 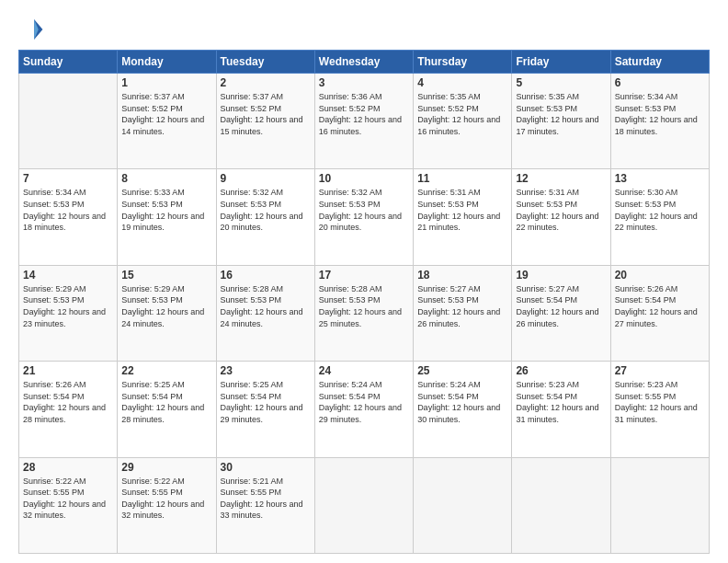 What do you see at coordinates (364, 178) in the screenshot?
I see `day-number: 10` at bounding box center [364, 178].